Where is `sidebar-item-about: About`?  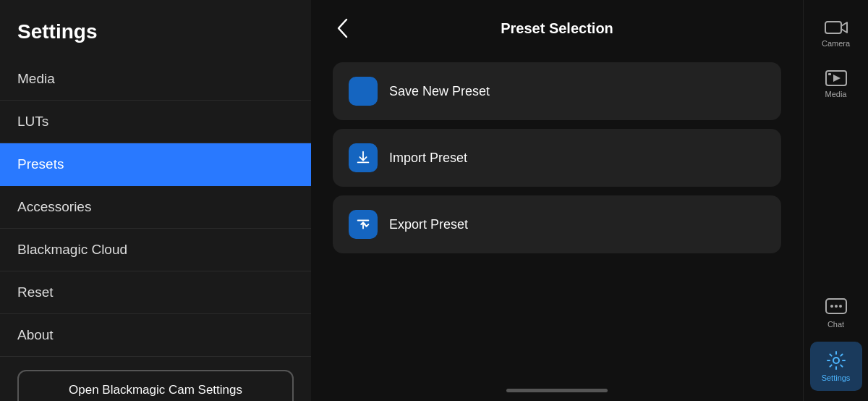 sidebar-item-about: About is located at coordinates (156, 336).